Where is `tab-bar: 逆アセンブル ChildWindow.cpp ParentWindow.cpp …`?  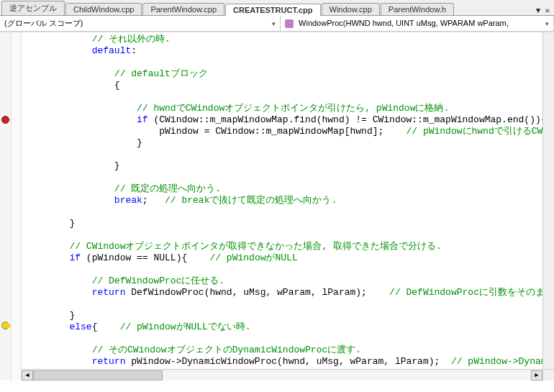
tab-bar: 逆アセンブル ChildWindow.cpp ParentWindow.cpp … is located at coordinates (277, 8).